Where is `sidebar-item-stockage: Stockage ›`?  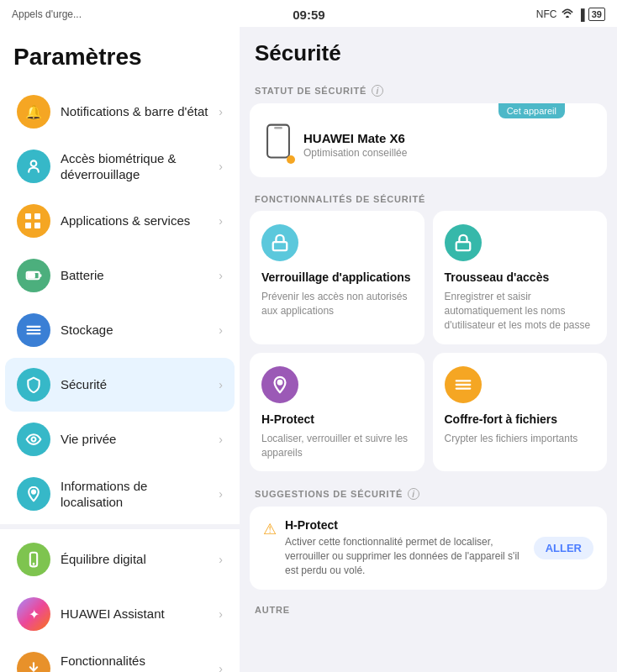 sidebar-item-stockage: Stockage › is located at coordinates (119, 330).